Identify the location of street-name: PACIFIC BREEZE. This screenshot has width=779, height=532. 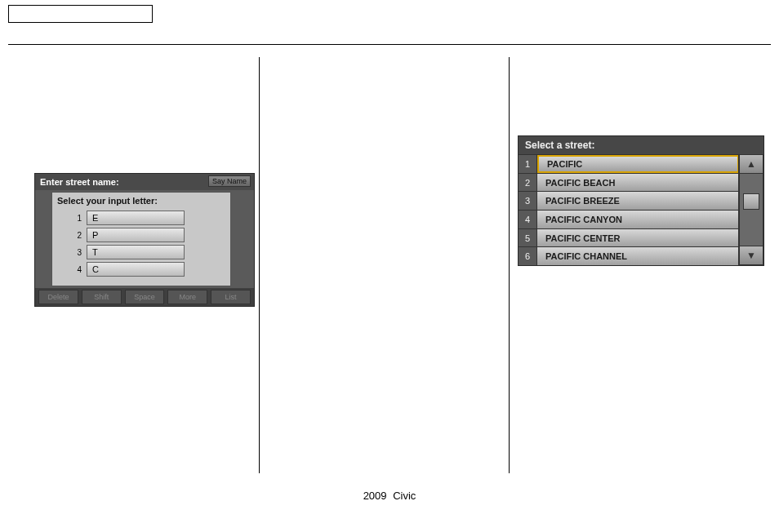
(639, 201).